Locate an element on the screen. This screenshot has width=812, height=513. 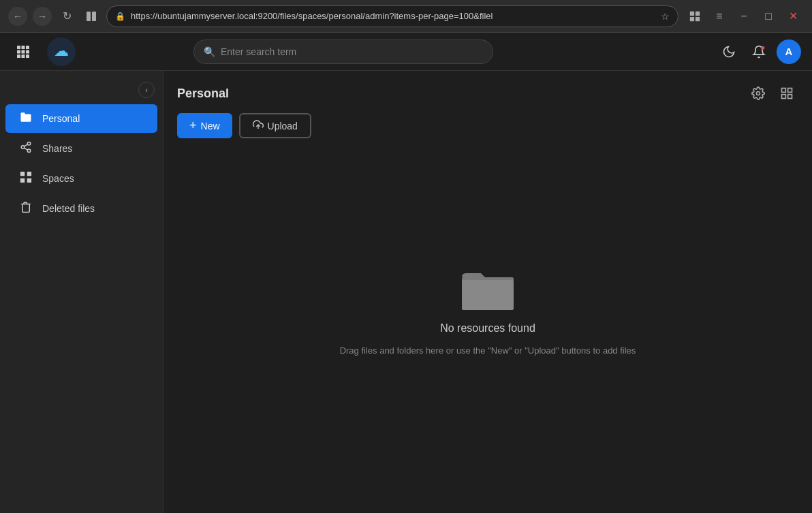
empty-folder-icon is located at coordinates (488, 287).